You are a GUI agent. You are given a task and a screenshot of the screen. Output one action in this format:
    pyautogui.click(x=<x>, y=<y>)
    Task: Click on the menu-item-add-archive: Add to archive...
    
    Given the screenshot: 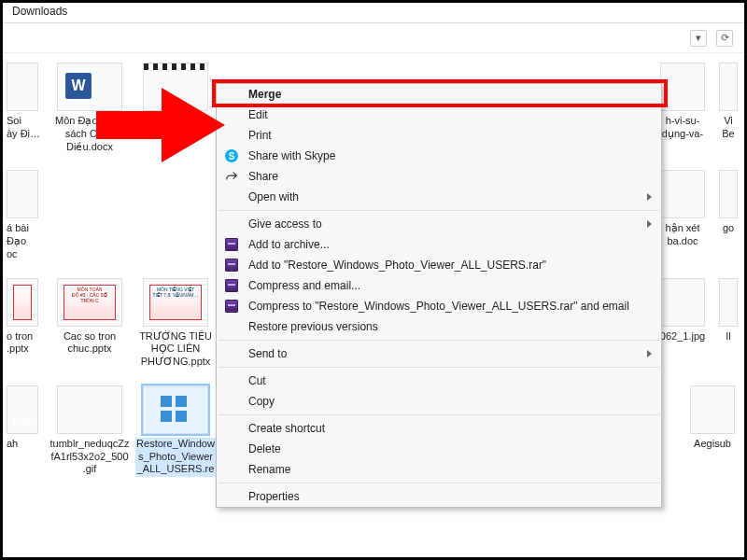 What is the action you would take?
    pyautogui.click(x=439, y=245)
    